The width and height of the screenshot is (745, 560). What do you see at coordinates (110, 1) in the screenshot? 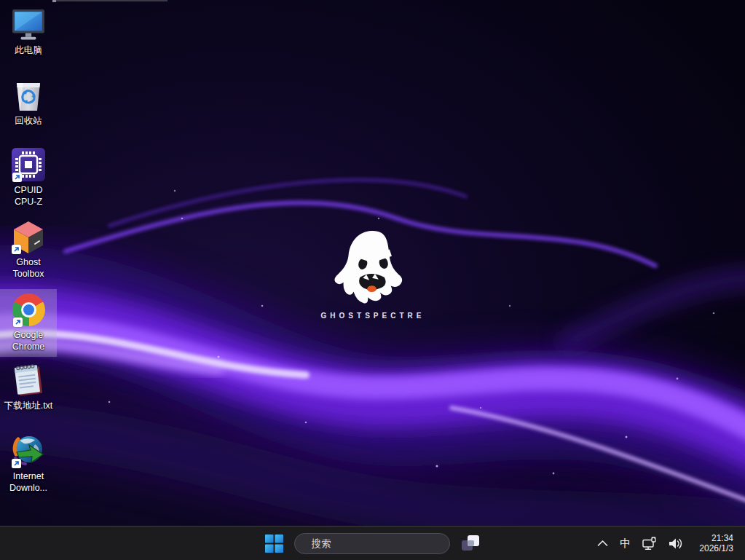
I see `window-edge-artifact` at bounding box center [110, 1].